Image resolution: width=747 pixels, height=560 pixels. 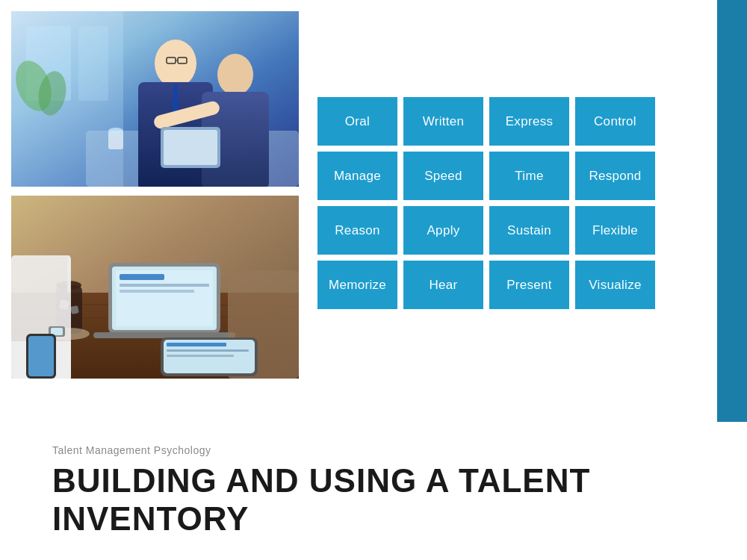 What do you see at coordinates (357, 230) in the screenshot?
I see `skill-btn-reason: Reason` at bounding box center [357, 230].